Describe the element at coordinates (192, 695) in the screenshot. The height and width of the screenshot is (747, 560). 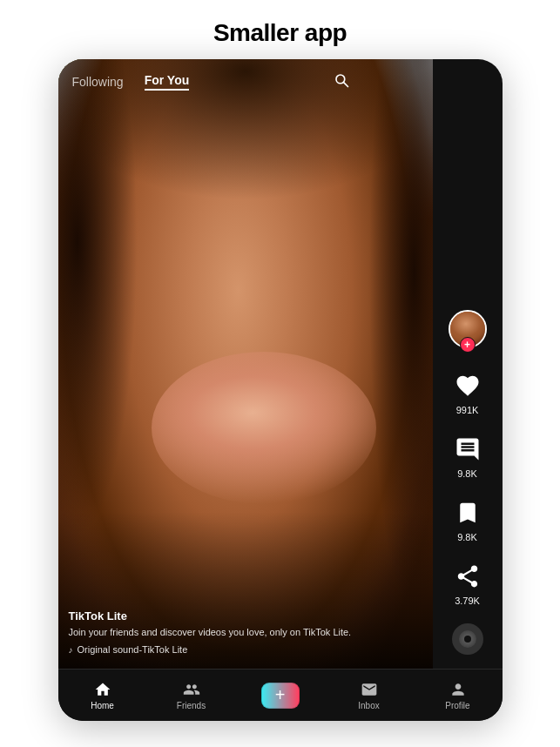
I see `tab-friends: Friends` at that location.